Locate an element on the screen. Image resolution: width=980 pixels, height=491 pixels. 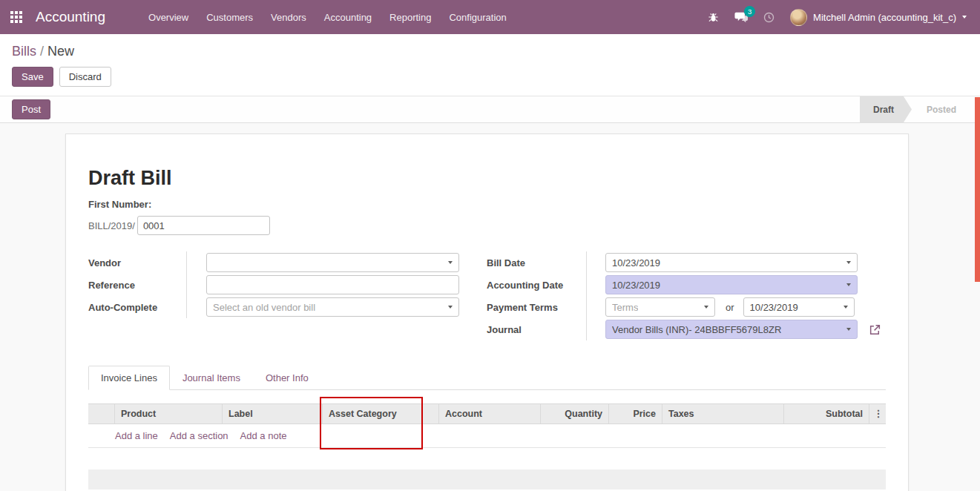
user-name: Mitchell Admin (accounting_kit_c) is located at coordinates (884, 18).